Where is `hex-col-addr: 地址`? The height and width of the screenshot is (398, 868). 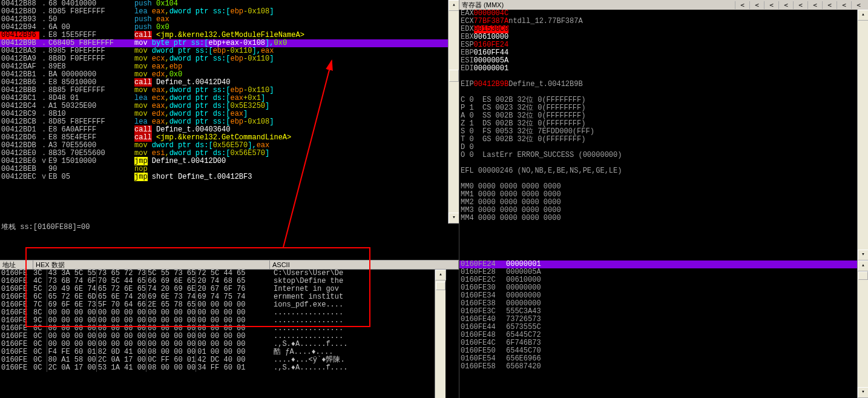
hex-col-addr: 地址 is located at coordinates (17, 265).